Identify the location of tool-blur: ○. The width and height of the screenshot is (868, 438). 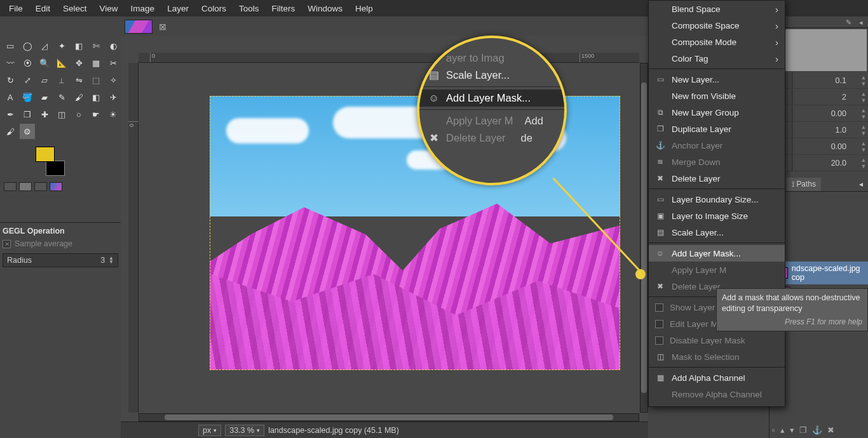
(79, 114).